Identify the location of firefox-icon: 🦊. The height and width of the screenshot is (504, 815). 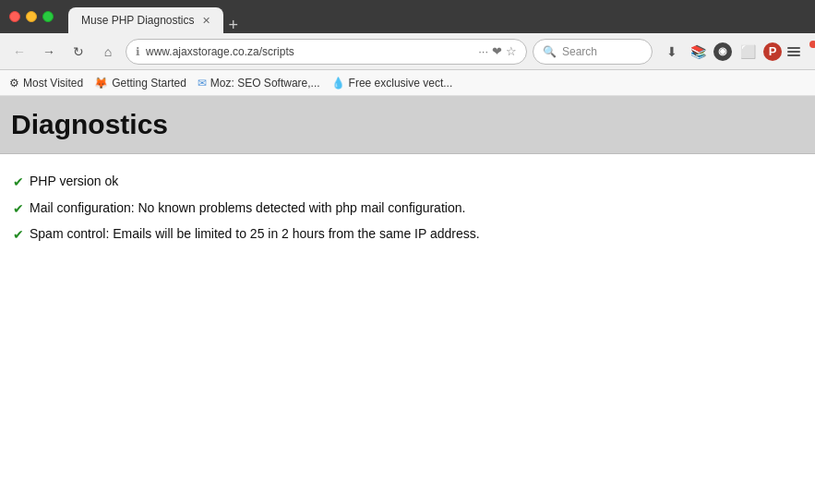
(102, 83).